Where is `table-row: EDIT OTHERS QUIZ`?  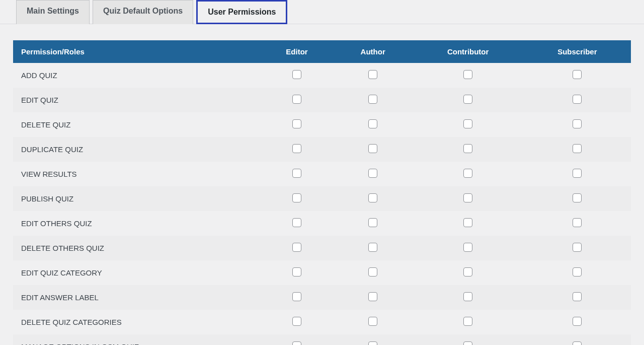 table-row: EDIT OTHERS QUIZ is located at coordinates (322, 224).